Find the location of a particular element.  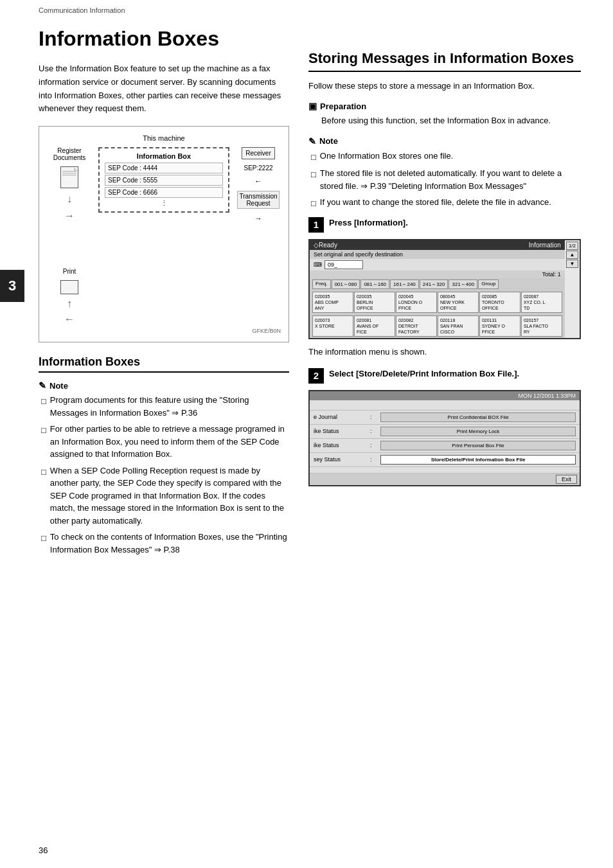

down-arrow-1: ↓ is located at coordinates (69, 199).